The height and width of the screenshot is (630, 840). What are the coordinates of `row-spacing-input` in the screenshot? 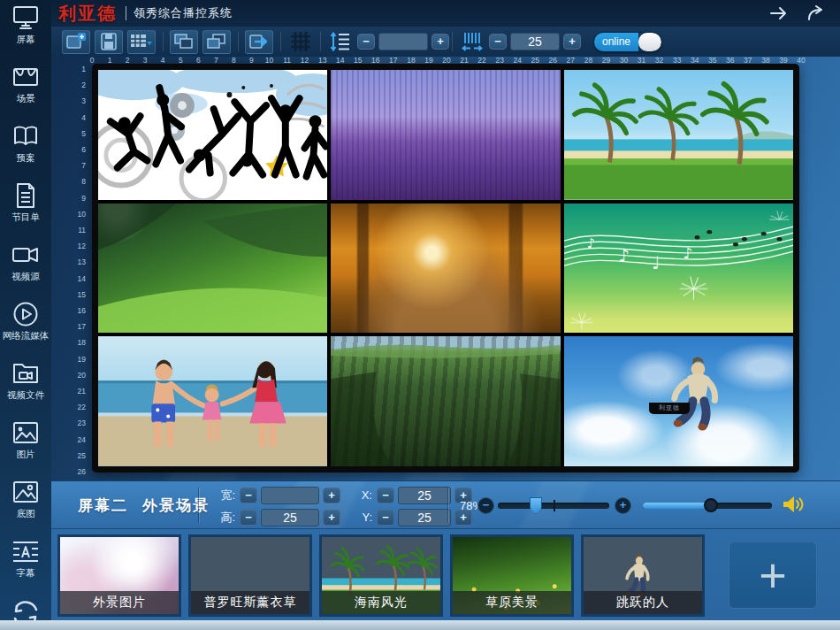 It's located at (403, 42).